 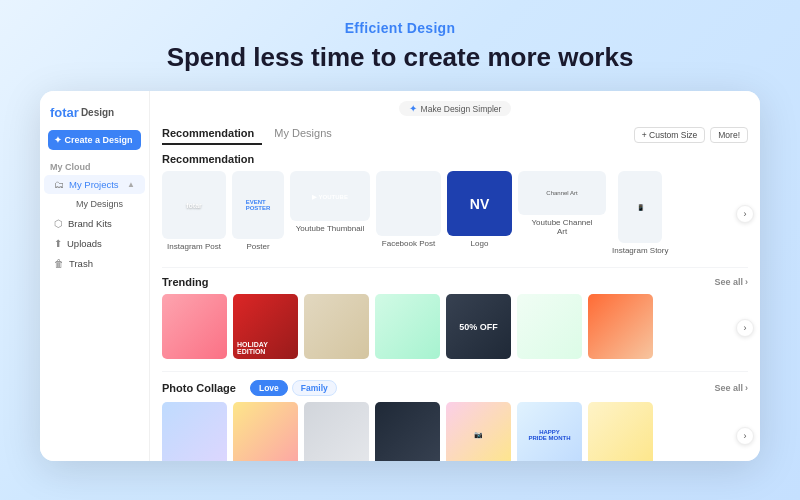 What do you see at coordinates (258, 246) in the screenshot?
I see `template-label: Poster` at bounding box center [258, 246].